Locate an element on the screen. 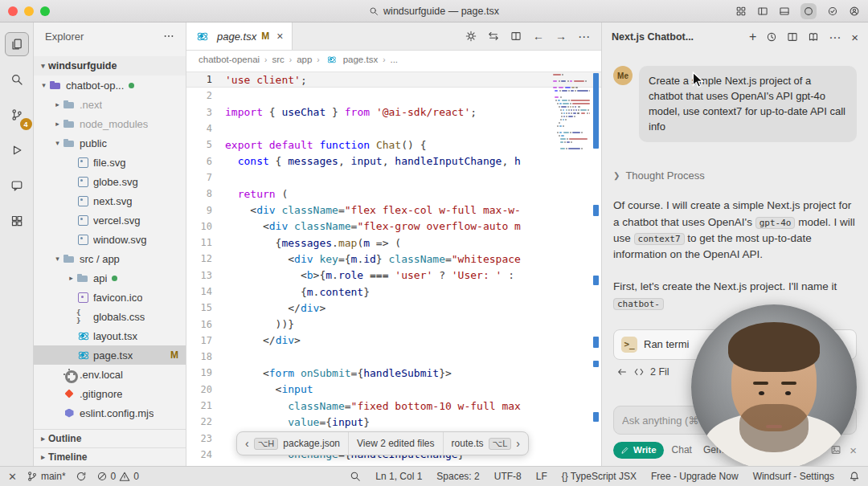 The height and width of the screenshot is (486, 868). mode-chat-toggle: Chat is located at coordinates (682, 450).